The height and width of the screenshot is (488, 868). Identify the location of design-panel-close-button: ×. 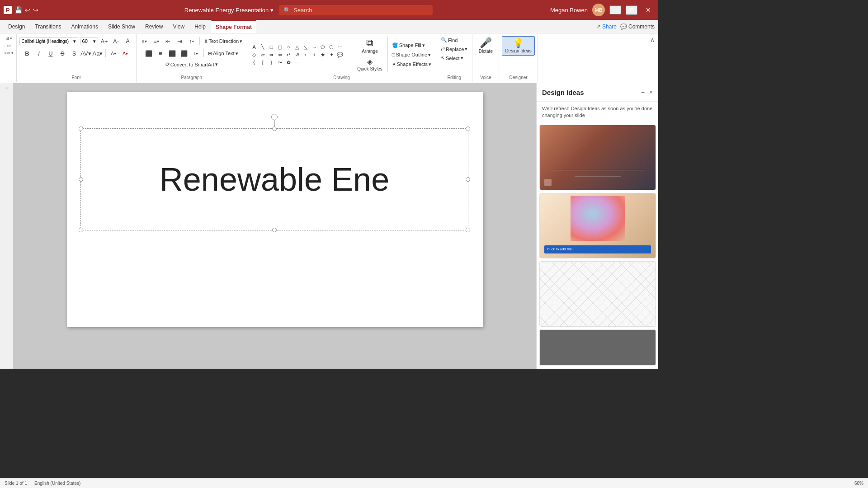
(651, 92).